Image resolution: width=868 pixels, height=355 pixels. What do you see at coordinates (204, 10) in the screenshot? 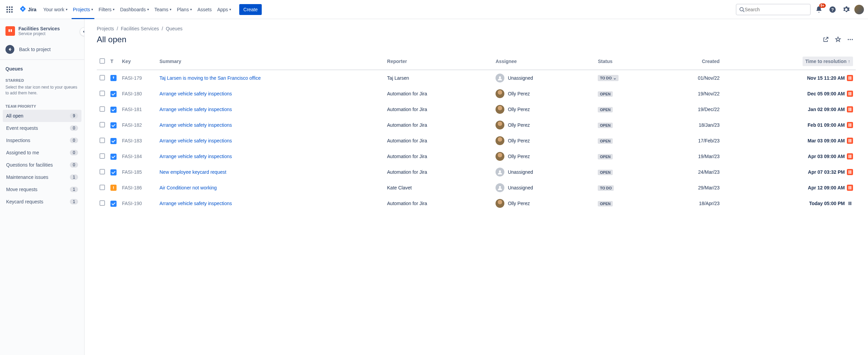
I see `nav-item-assets: Assets` at bounding box center [204, 10].